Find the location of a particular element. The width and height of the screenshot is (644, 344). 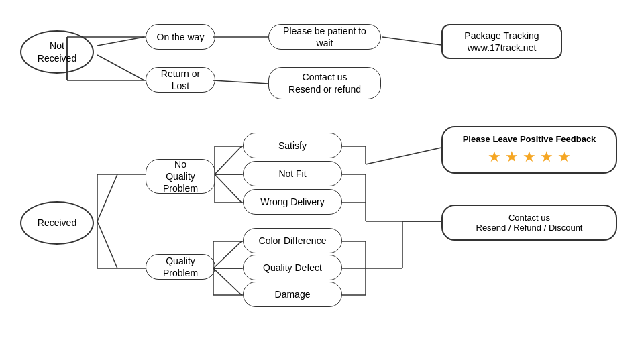

on-the-way-label: On the way is located at coordinates (181, 37).